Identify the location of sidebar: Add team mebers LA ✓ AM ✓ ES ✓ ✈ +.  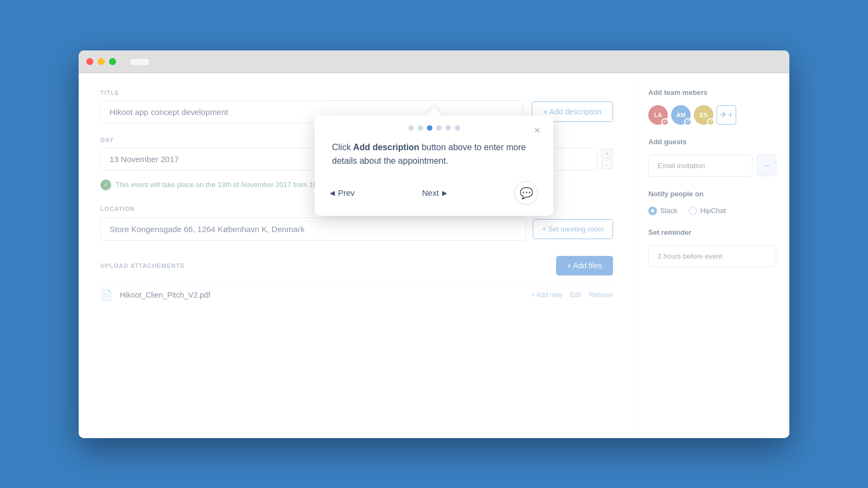
(712, 256).